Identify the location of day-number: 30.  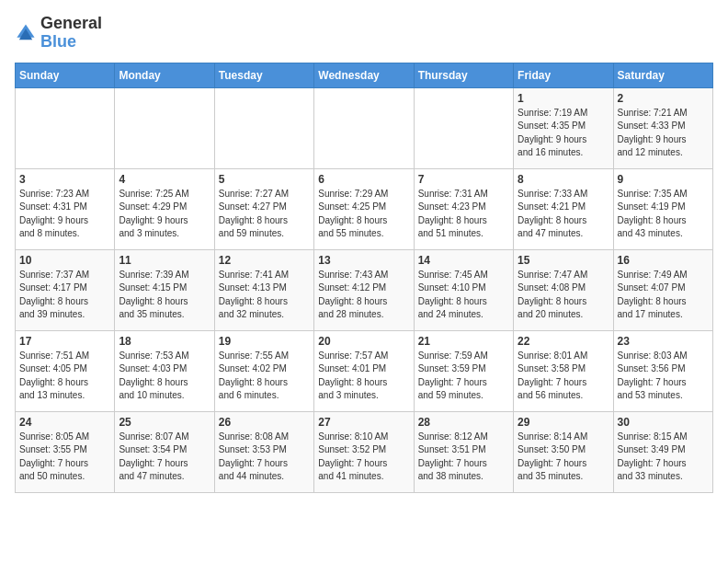
(664, 422).